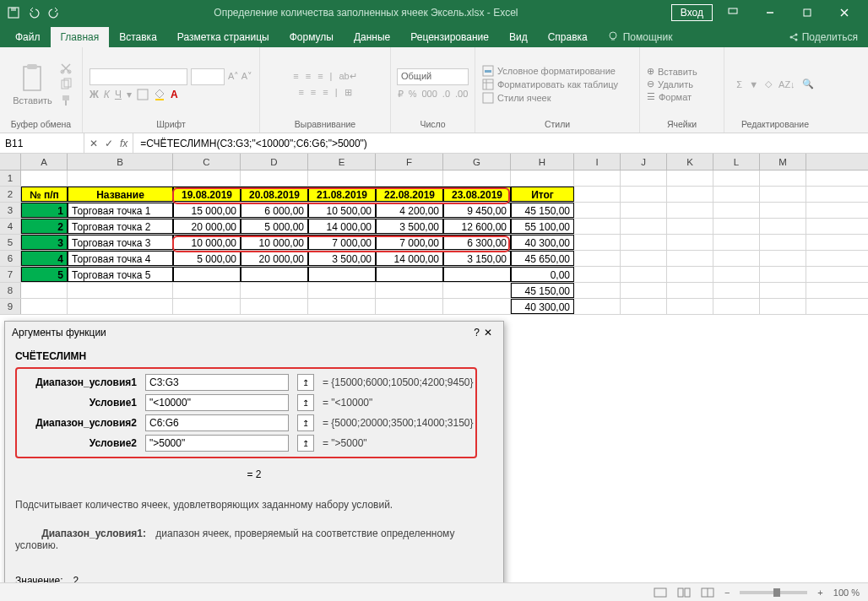  I want to click on delete-cells-button: ⊖Удалить, so click(670, 84).